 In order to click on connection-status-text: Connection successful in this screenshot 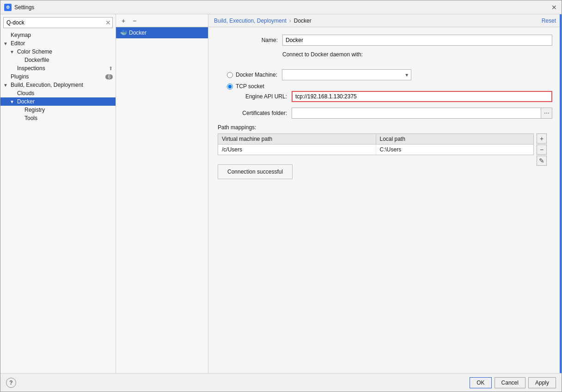, I will do `click(255, 172)`.